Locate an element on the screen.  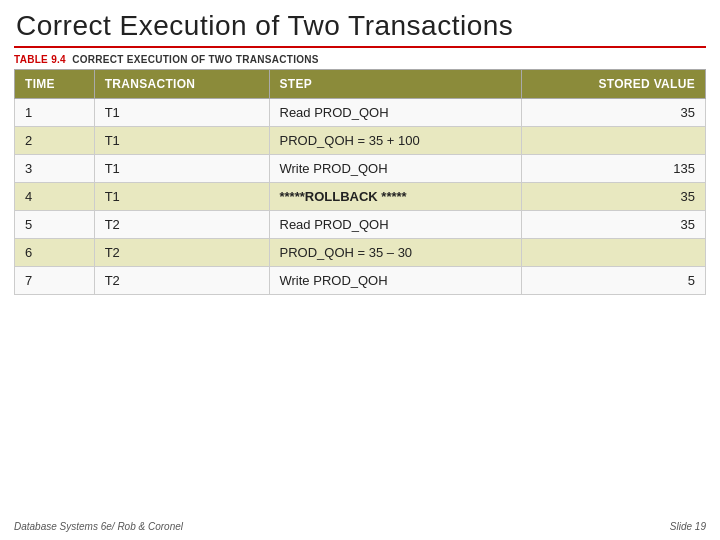
col-header-transaction: TRANSACTION is located at coordinates (182, 84).